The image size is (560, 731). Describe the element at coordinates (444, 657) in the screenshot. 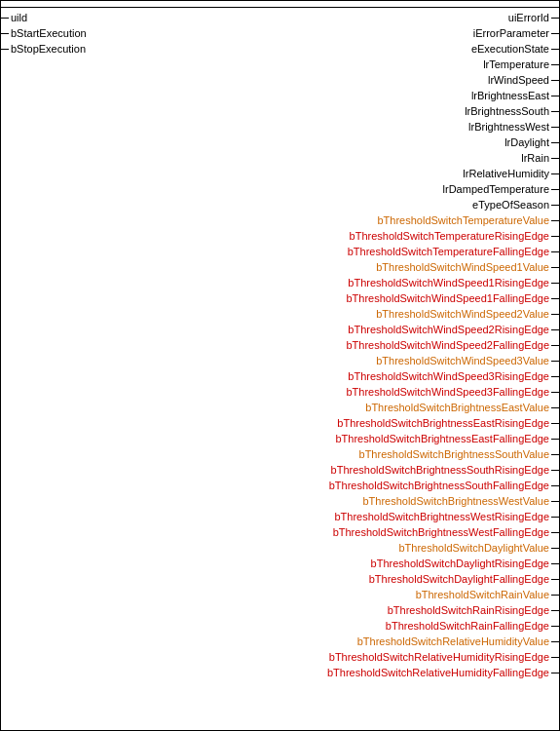

I see `right-pin-row: bThresholdSwitchRelativeHumidityRisingEd…` at that location.